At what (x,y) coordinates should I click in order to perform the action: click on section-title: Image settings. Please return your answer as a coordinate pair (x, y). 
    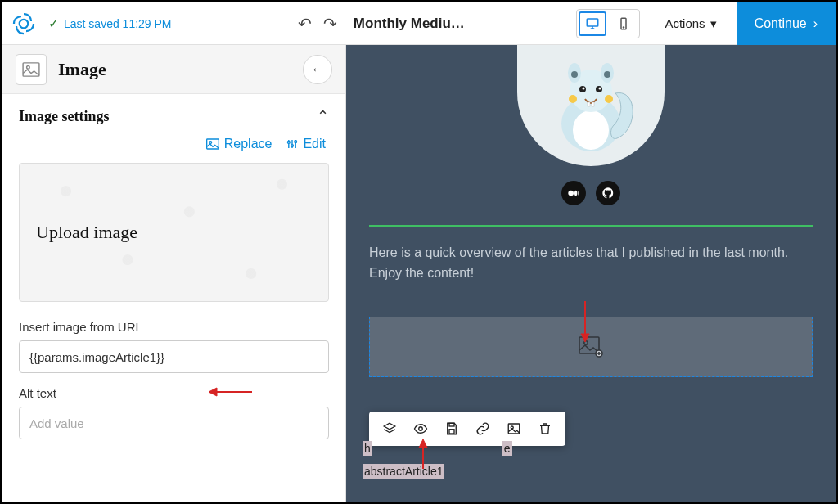
    Looking at the image, I should click on (64, 116).